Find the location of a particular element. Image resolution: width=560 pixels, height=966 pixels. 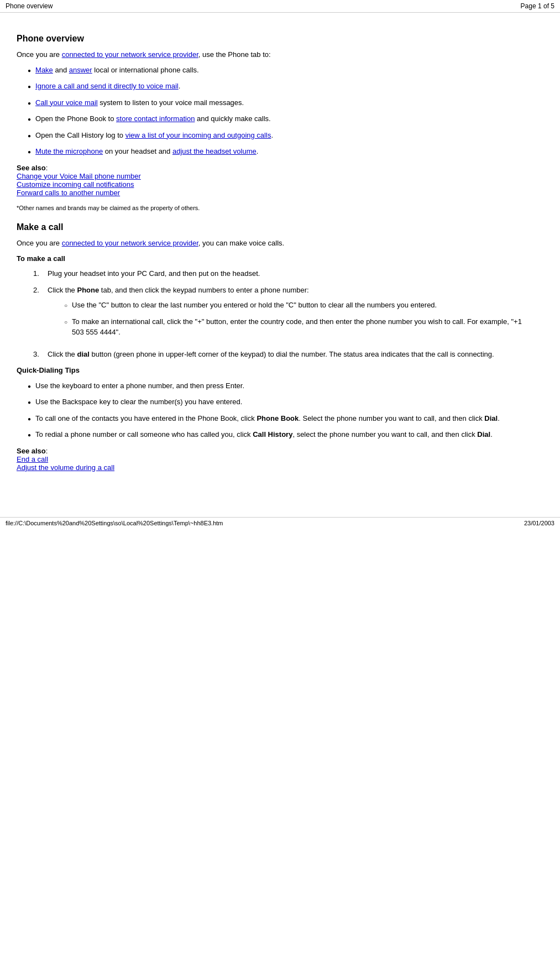

link-change-voicemail-number: Change your Voice Mail phone number is located at coordinates (78, 176).